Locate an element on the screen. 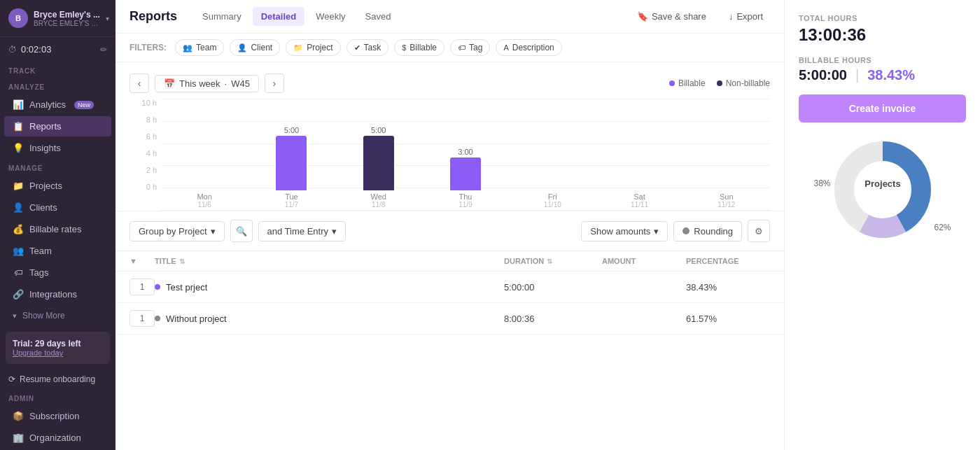 The width and height of the screenshot is (980, 450). sidebar-item-clients: 👤 Clients is located at coordinates (57, 207).